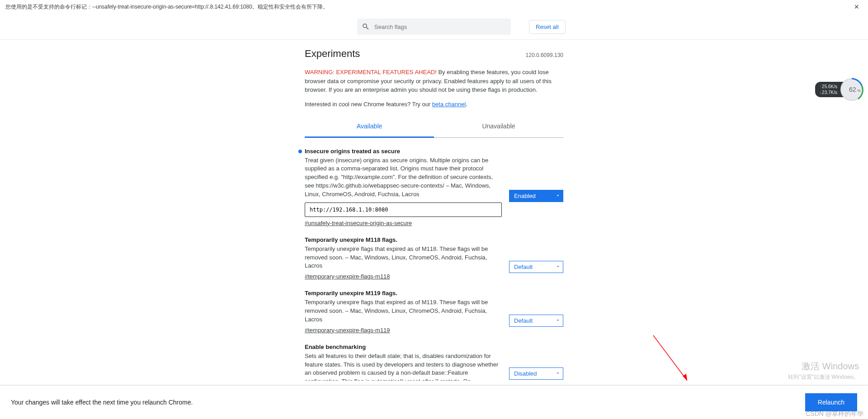  I want to click on infobar-message: 您使用的是不受支持的命令行标记：--unsafely-treat-insecur…, so click(167, 7).